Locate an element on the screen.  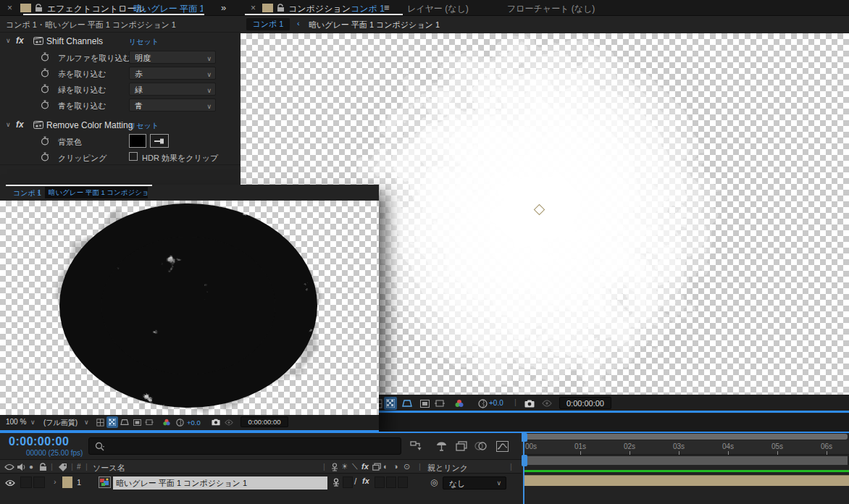
video-column-icon is located at coordinates (9, 467).